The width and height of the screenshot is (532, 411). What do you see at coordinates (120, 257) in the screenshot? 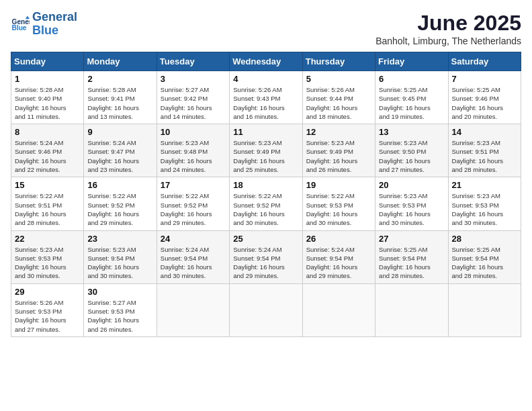
I see `calendar-cell: 23Sunrise: 5:23 AM Sunset: 9:54 PM Dayli…` at bounding box center [120, 257].